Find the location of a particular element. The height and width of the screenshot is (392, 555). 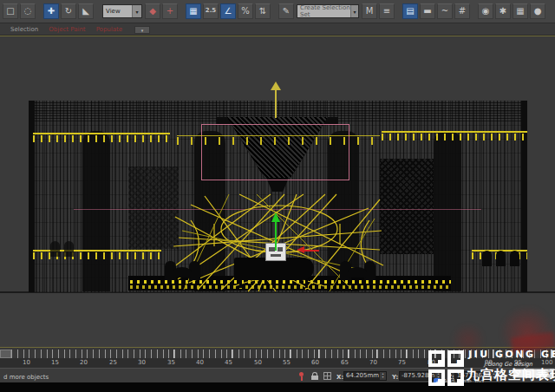

ribbon-flyout-icon: ▾ is located at coordinates (142, 29).